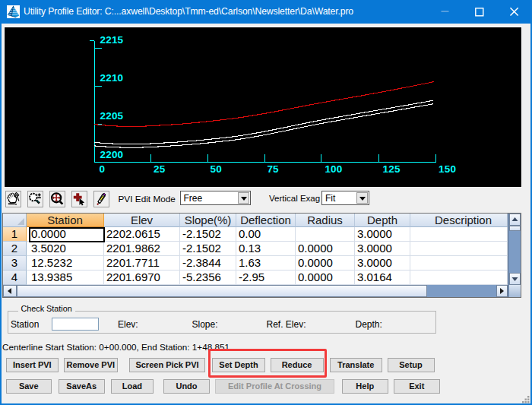  What do you see at coordinates (112, 40) in the screenshot?
I see `svg-text: 2215` at bounding box center [112, 40].